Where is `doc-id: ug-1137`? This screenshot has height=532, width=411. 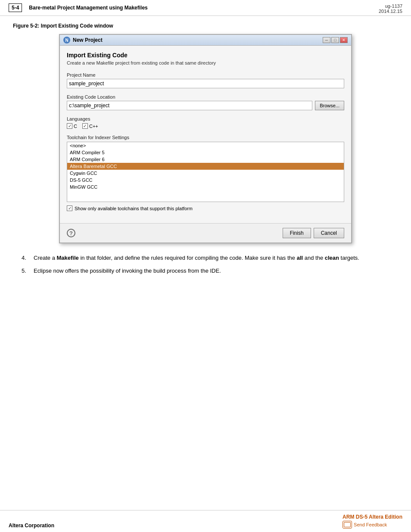 doc-id: ug-1137 is located at coordinates (390, 6).